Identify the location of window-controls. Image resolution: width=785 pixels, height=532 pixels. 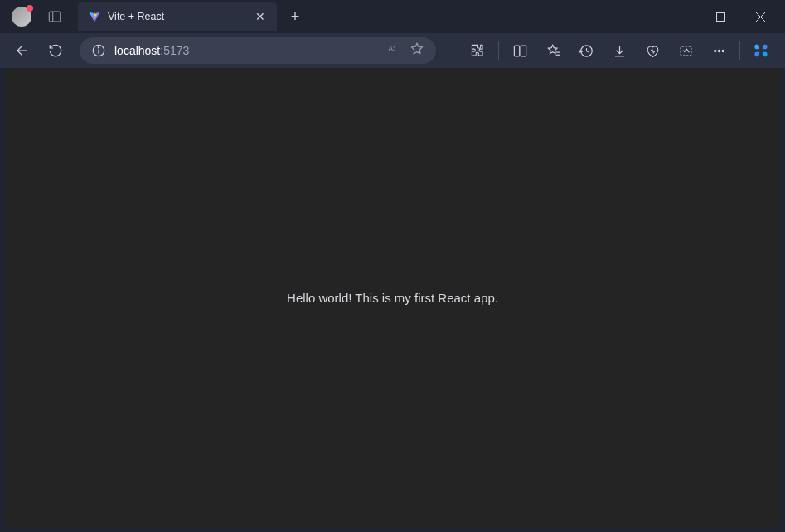
(720, 17).